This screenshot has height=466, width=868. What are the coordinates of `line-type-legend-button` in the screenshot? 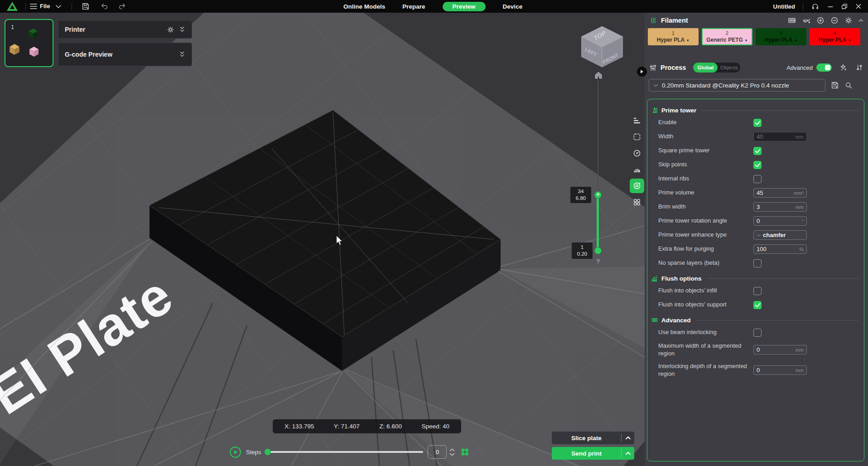 It's located at (637, 121).